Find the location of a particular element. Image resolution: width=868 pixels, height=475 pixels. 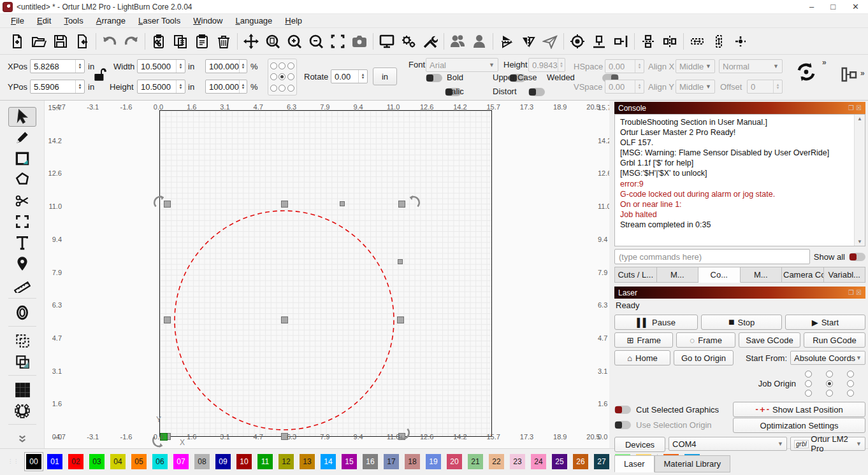

offset-shapes-tool-icon is located at coordinates (22, 312).